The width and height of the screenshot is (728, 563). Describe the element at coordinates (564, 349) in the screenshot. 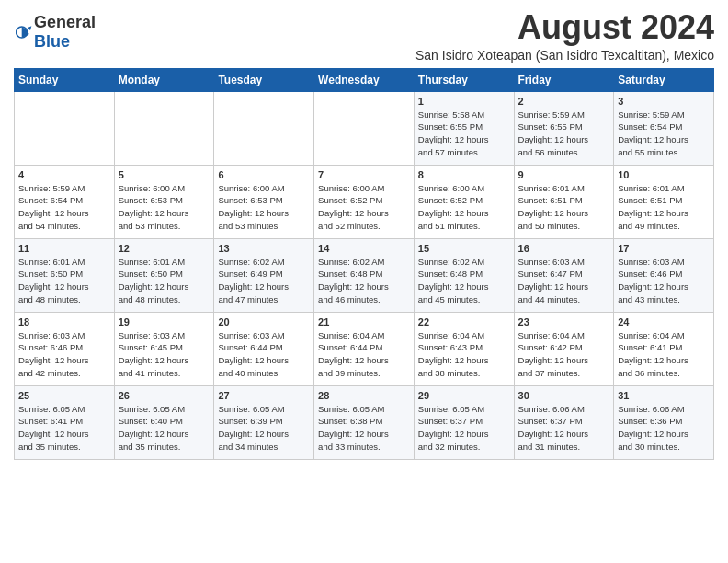

I see `calendar-cell: 23Sunrise: 6:04 AM Sunset: 6:42 PM Dayli…` at that location.